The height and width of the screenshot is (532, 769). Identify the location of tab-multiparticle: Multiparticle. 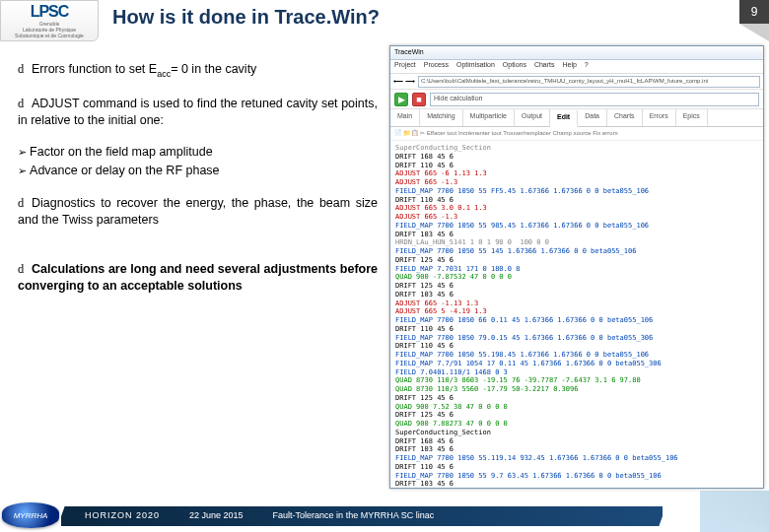
(489, 118).